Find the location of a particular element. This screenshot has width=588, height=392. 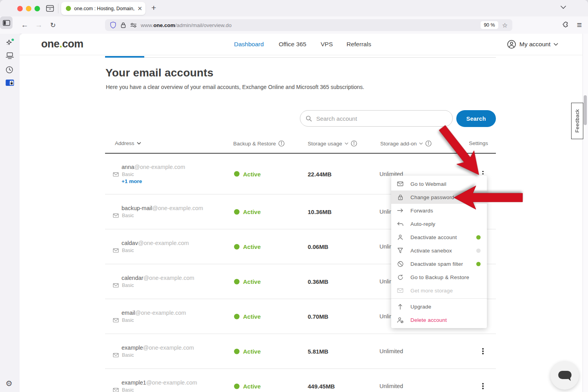

library-icon is located at coordinates (50, 9).